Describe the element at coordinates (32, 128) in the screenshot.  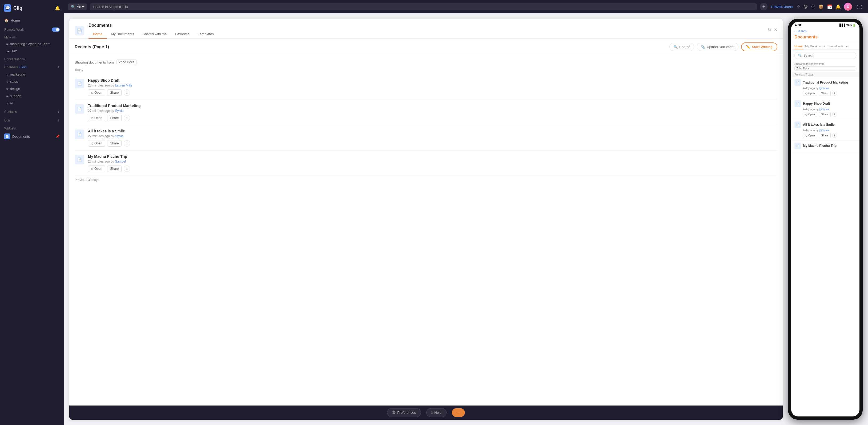
I see `widgets-section: Widgets` at that location.